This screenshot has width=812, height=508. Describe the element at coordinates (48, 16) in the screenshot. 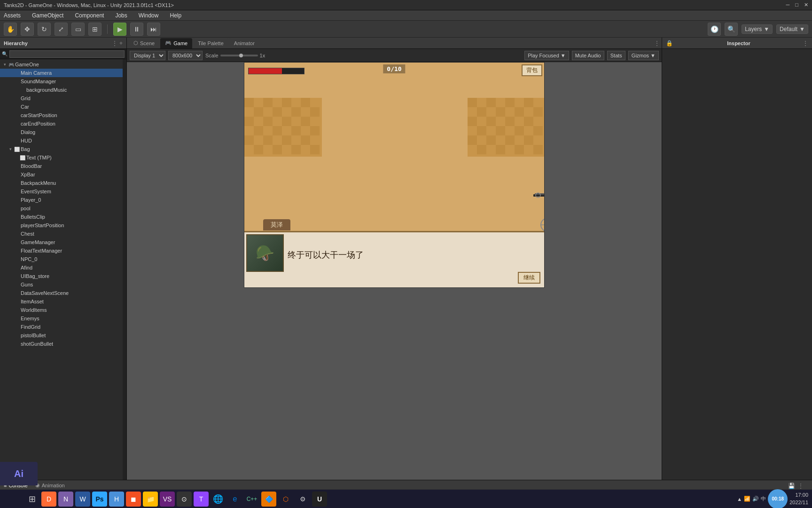

I see `menu-gameobject: GameObject` at that location.